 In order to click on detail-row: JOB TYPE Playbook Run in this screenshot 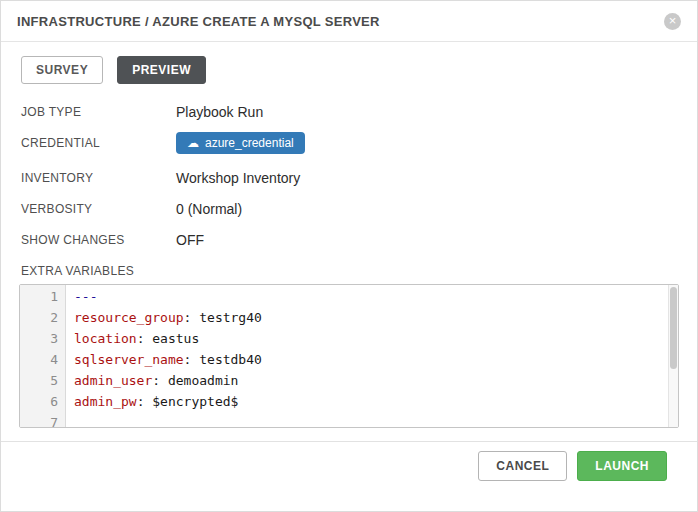, I will do `click(349, 112)`.